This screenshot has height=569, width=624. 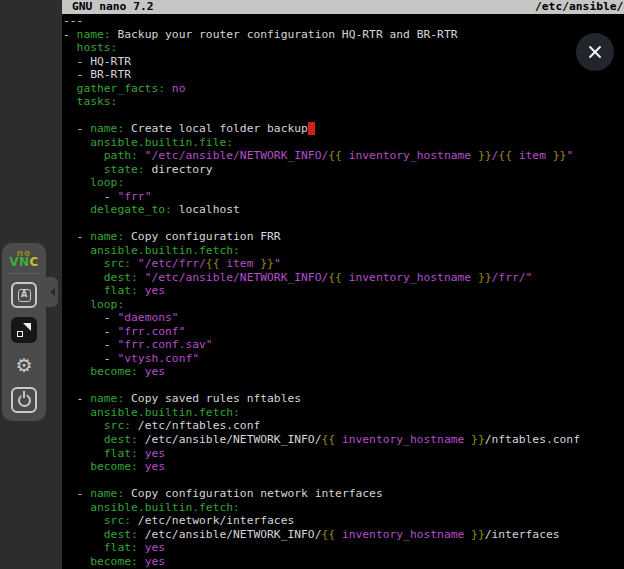 I want to click on editor-line: - name: Create local folder backup, so click(x=322, y=129).